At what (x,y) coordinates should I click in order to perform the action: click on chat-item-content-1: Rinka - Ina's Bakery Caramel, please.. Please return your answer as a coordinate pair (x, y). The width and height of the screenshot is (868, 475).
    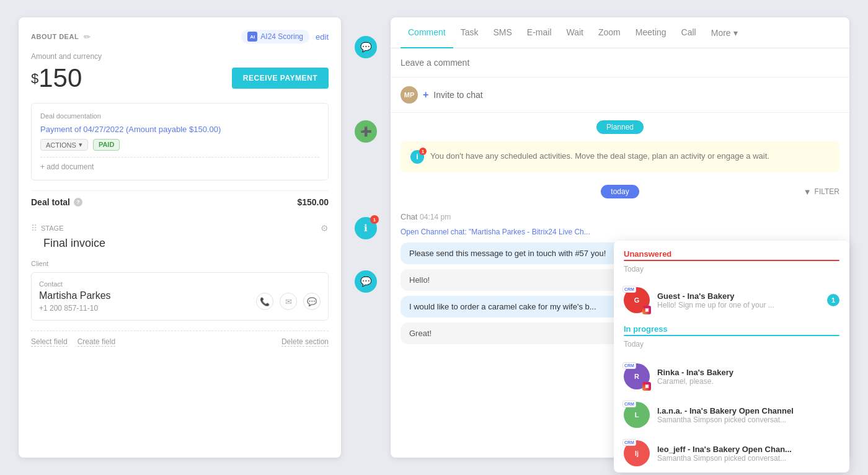
    Looking at the image, I should click on (748, 377).